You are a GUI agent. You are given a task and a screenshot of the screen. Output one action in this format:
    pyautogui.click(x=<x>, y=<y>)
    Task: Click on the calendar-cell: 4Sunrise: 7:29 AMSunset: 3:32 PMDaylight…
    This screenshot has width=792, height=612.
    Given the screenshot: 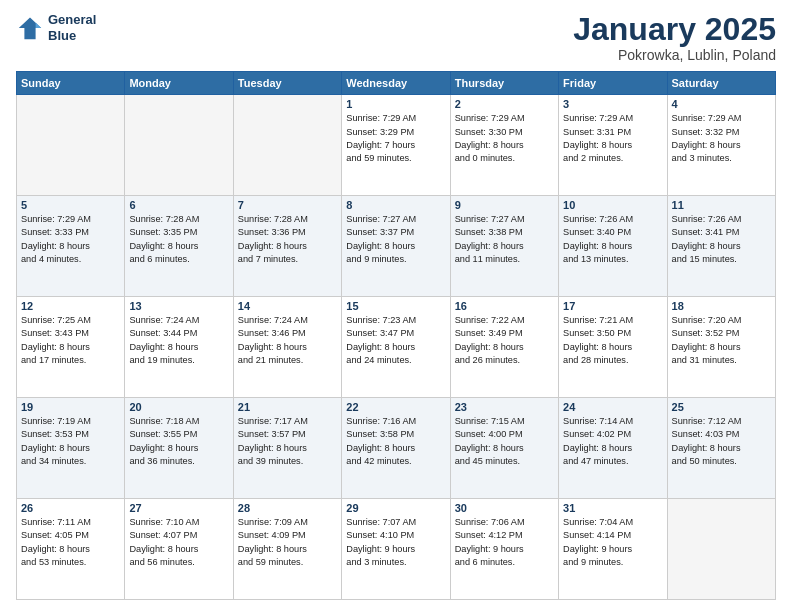 What is the action you would take?
    pyautogui.click(x=721, y=146)
    